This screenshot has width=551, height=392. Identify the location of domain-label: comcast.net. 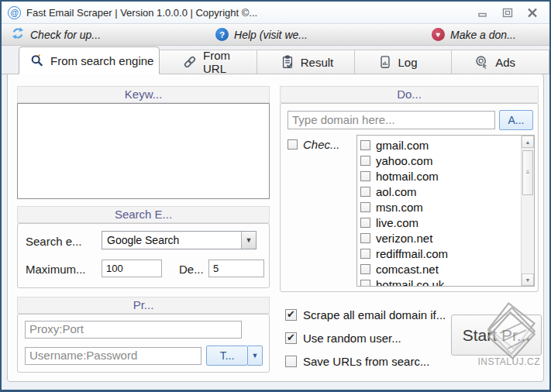
(408, 270).